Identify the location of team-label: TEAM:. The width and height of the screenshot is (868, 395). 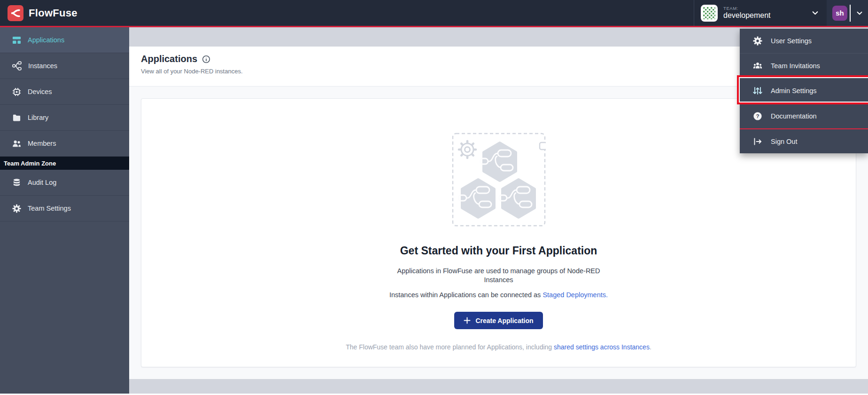
(747, 8).